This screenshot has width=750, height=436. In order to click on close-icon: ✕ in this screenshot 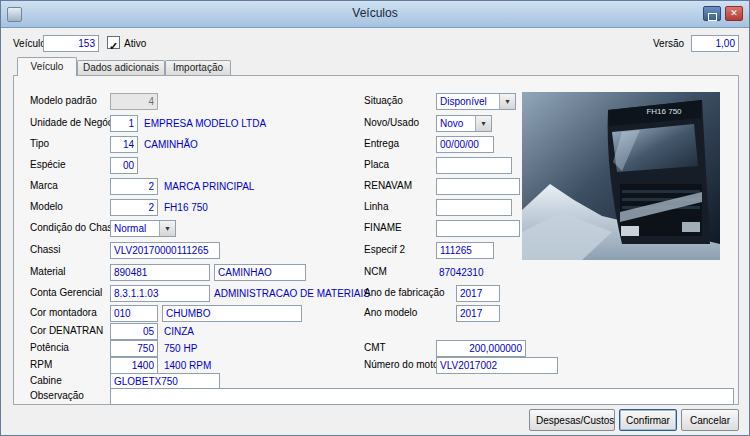, I will do `click(734, 13)`.